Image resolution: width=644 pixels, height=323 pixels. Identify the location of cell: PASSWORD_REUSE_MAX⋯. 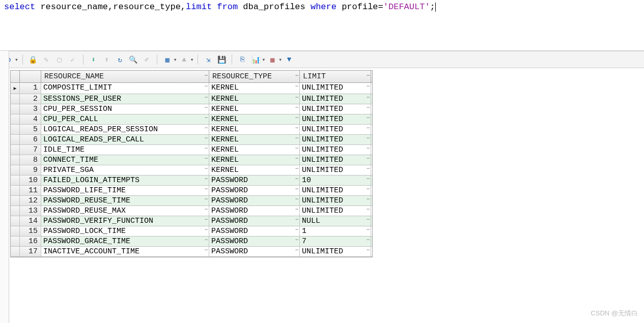
(125, 211).